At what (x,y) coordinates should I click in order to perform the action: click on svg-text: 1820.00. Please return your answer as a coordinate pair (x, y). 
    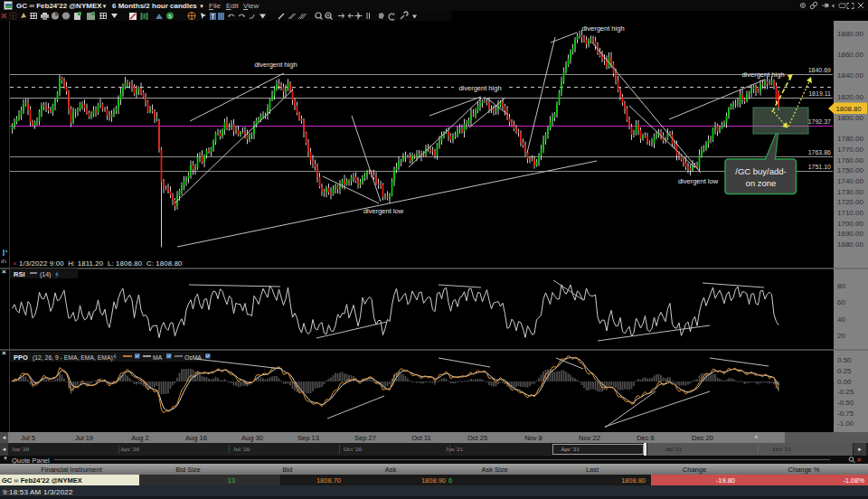
    Looking at the image, I should click on (850, 98).